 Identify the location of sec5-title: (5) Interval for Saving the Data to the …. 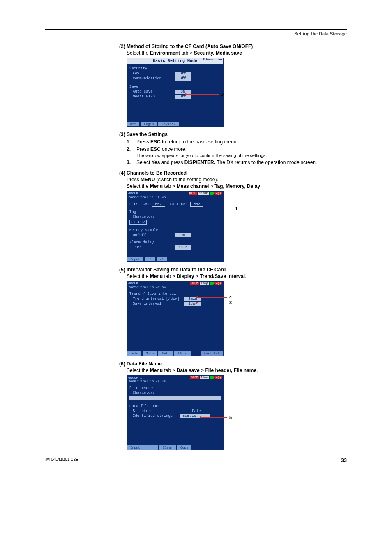
(233, 270).